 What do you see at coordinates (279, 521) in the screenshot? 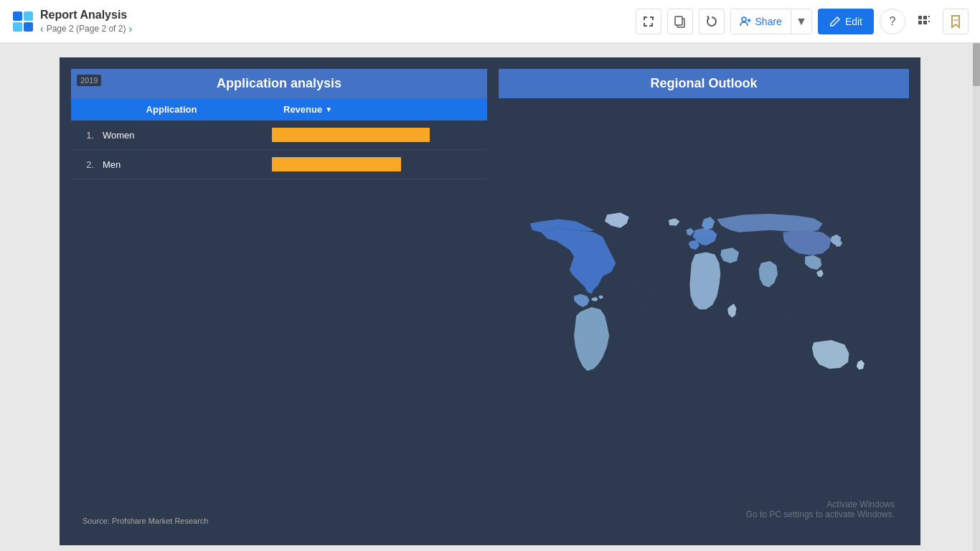
I see `source-text: Source: Profshare Market Research` at bounding box center [279, 521].